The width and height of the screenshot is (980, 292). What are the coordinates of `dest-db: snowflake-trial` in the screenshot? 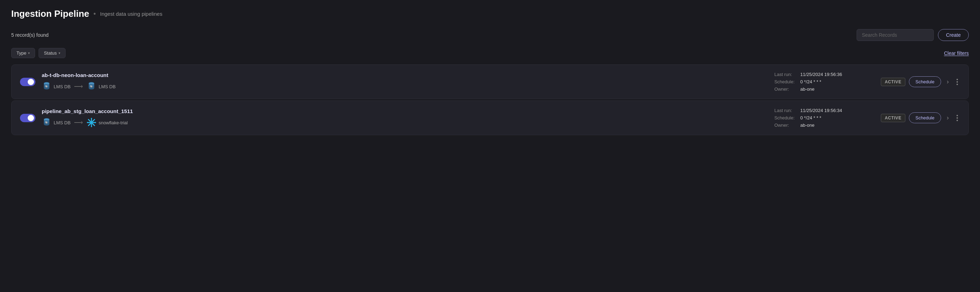 It's located at (107, 122).